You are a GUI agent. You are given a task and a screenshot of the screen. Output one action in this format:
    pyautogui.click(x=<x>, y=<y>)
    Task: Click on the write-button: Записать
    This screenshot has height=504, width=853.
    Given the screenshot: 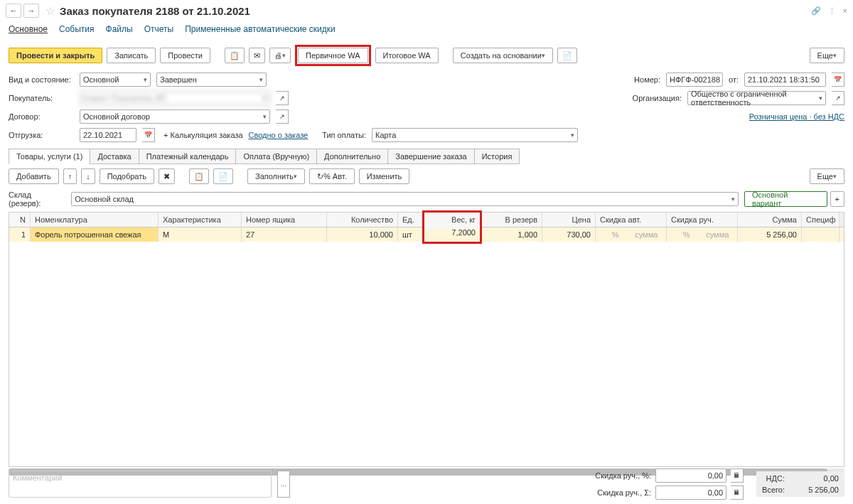 What is the action you would take?
    pyautogui.click(x=131, y=55)
    